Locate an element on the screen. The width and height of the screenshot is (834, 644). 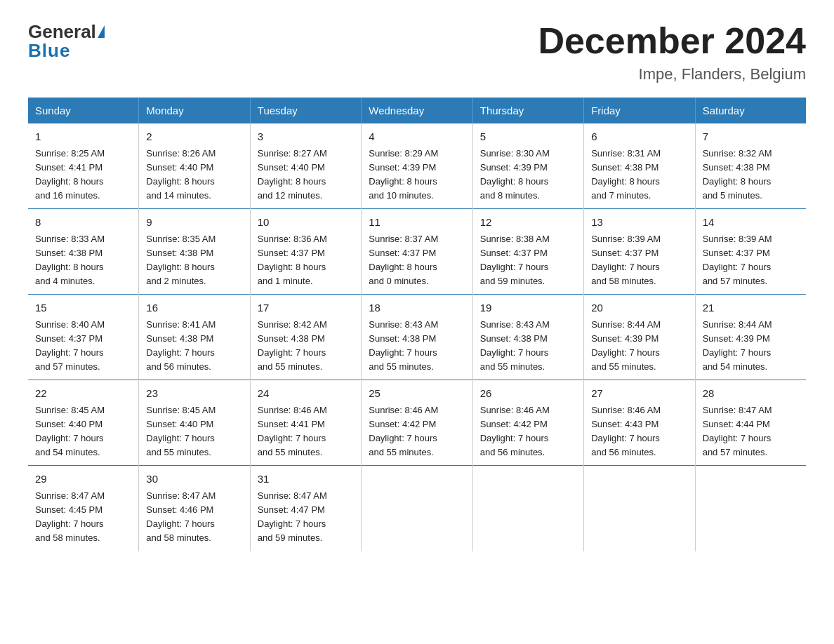
day-cell: 5Sunrise: 8:30 AM Sunset: 4:39 PM Daylig… is located at coordinates (528, 166).